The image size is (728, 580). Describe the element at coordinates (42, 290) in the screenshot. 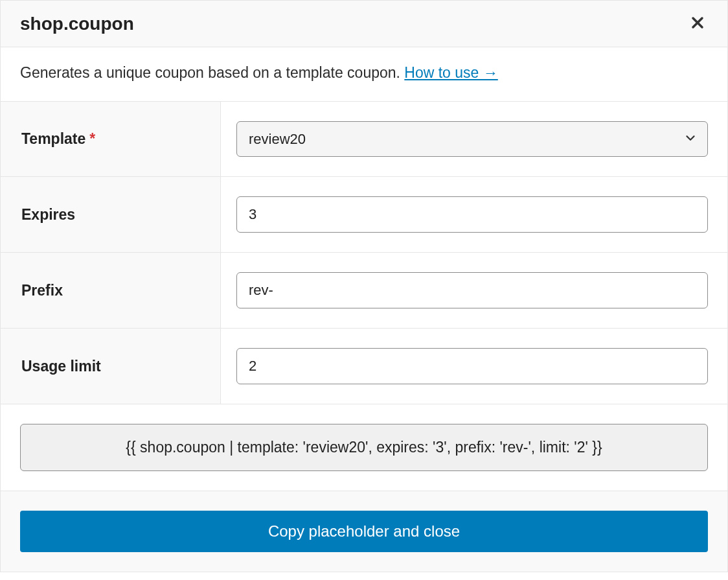

I see `prefix-label-text: Prefix` at that location.